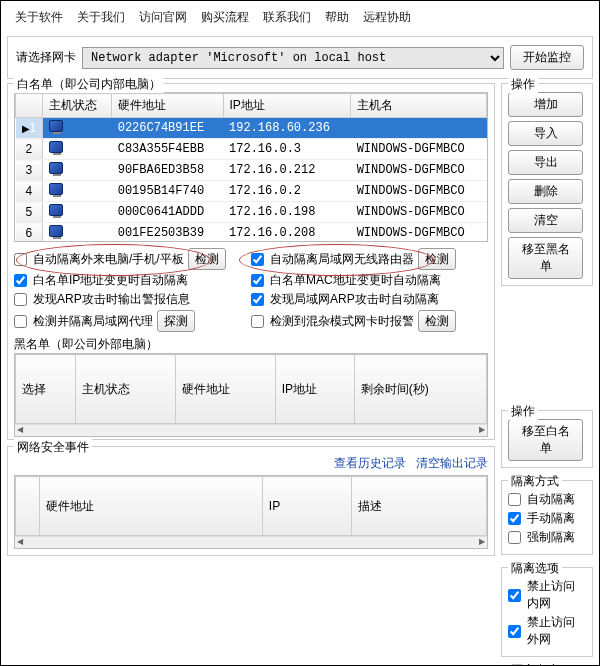 The image size is (600, 666). Describe the element at coordinates (546, 220) in the screenshot. I see `clear-button: 清空` at that location.